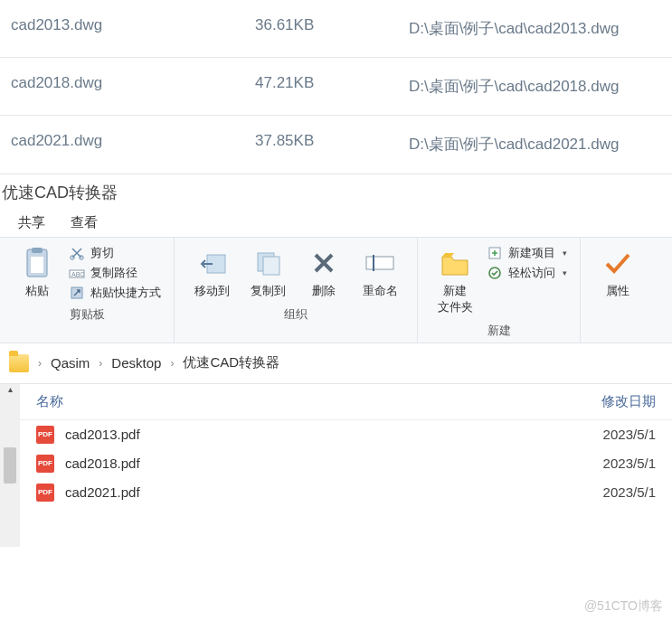  I want to click on rename-icon, so click(380, 263).